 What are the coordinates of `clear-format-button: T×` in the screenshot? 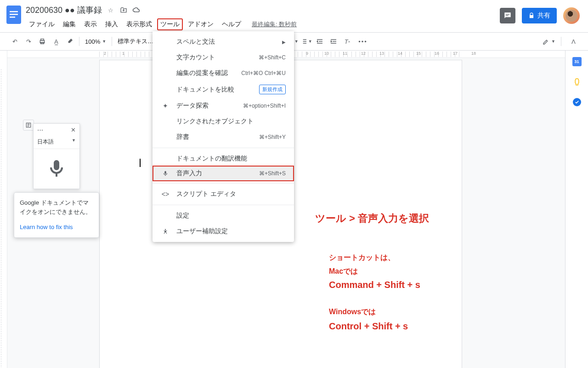 It's located at (347, 41).